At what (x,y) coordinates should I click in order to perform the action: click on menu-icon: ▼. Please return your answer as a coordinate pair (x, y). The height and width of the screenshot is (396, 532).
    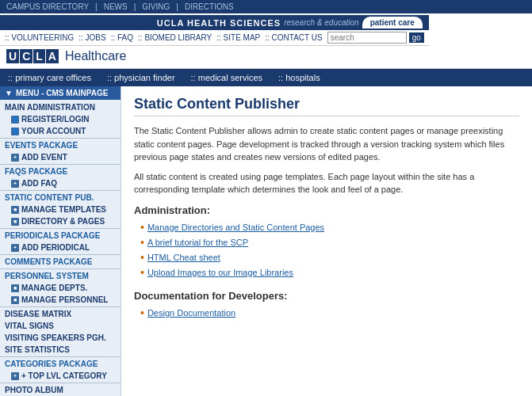
    Looking at the image, I should click on (9, 93).